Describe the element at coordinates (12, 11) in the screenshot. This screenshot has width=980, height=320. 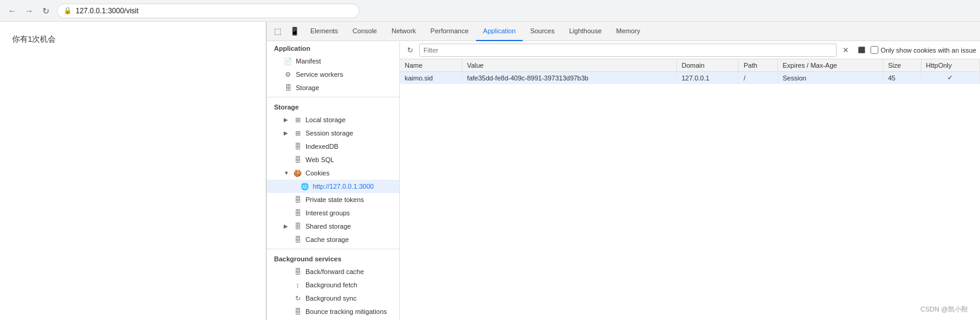
I see `back-button: ←` at that location.